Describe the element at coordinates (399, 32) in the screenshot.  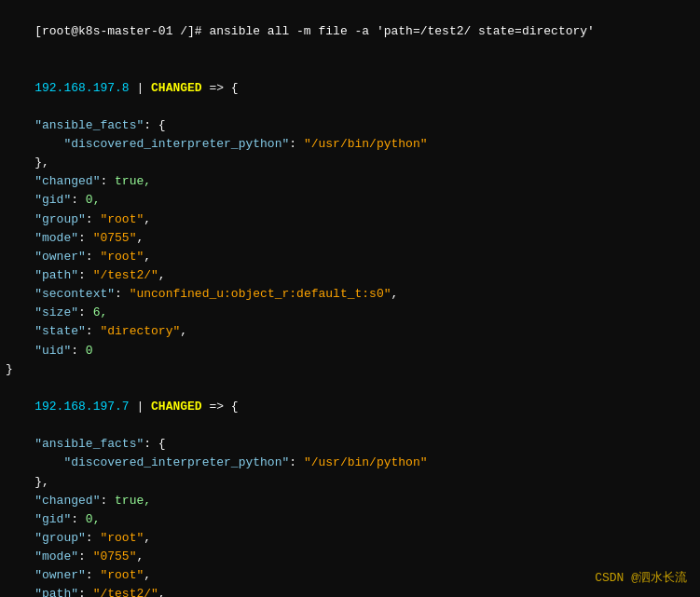
I see `command: ansible all -m file -a 'path=/test2/ sta…` at that location.